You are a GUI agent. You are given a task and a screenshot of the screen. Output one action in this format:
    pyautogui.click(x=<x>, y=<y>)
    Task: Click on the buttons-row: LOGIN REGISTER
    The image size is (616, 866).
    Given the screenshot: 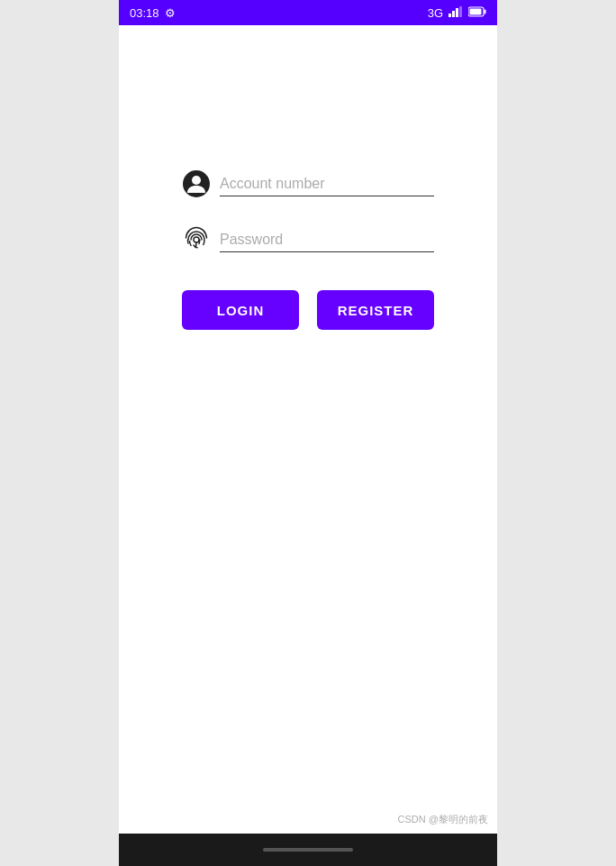 What is the action you would take?
    pyautogui.click(x=308, y=310)
    